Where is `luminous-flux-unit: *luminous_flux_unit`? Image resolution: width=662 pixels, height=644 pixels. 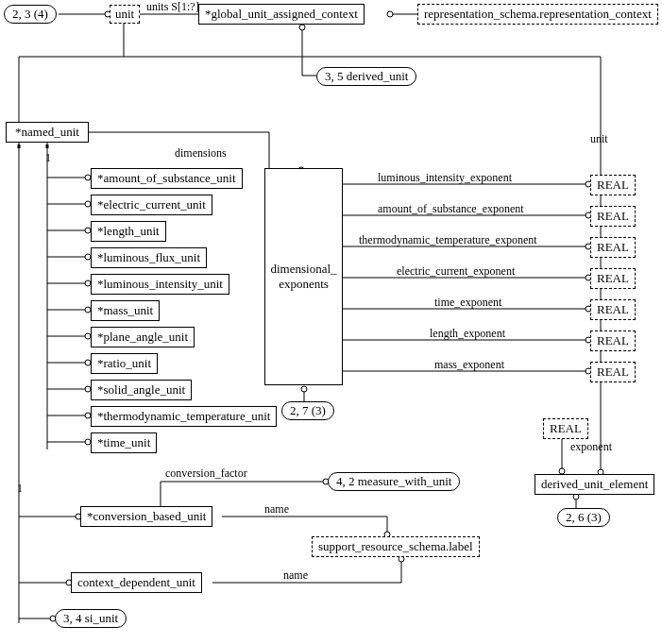 luminous-flux-unit: *luminous_flux_unit is located at coordinates (149, 258).